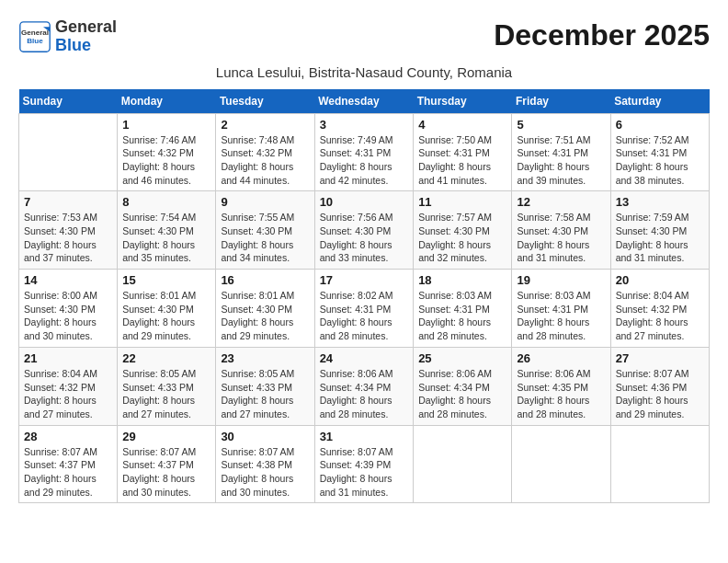 This screenshot has height=563, width=728. What do you see at coordinates (265, 160) in the screenshot?
I see `day-info: Sunrise: 7:48 AM Sunset: 4:32 PM Dayligh…` at bounding box center [265, 160].